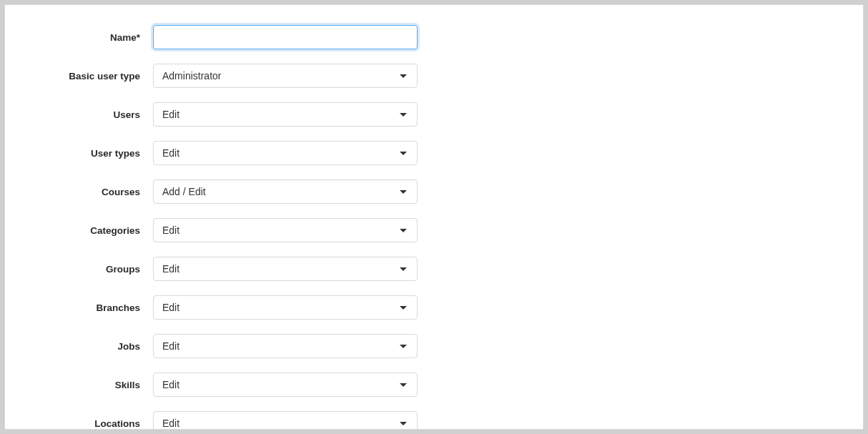  Describe the element at coordinates (127, 385) in the screenshot. I see `skills-label: Skills` at that location.